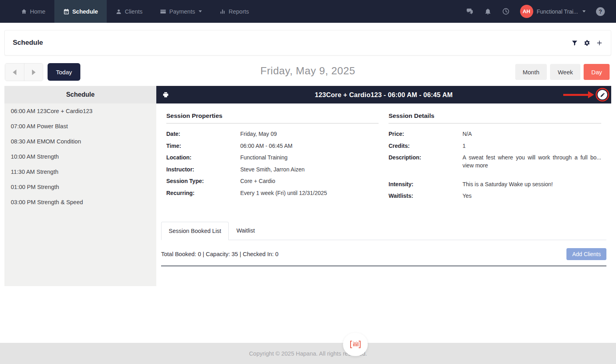 Image resolution: width=616 pixels, height=364 pixels. I want to click on booking-tabs: Session Booked List Waitlist, so click(384, 231).